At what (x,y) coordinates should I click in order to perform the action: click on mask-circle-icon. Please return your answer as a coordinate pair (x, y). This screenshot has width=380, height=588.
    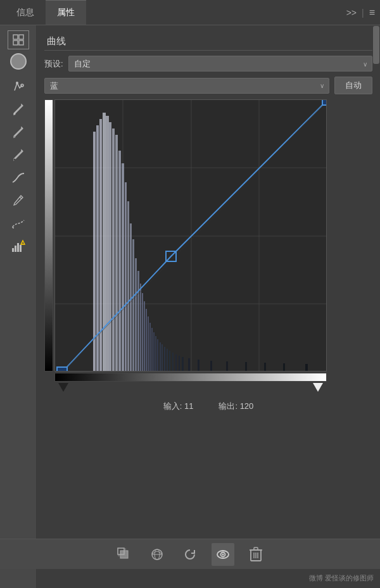
    Looking at the image, I should click on (18, 61).